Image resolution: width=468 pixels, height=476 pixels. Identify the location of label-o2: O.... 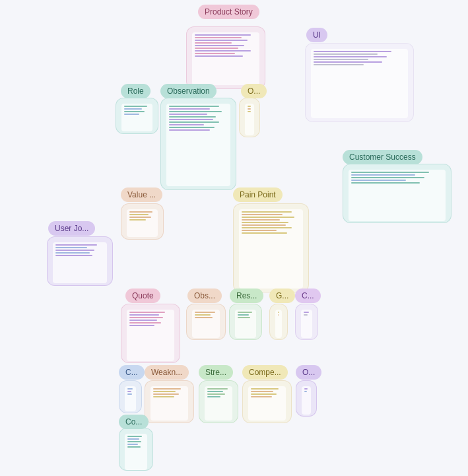
(309, 372).